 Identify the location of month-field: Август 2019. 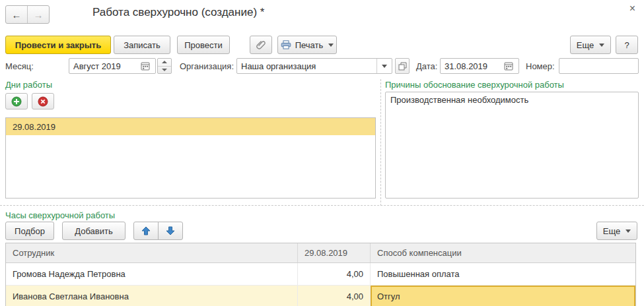
(112, 66).